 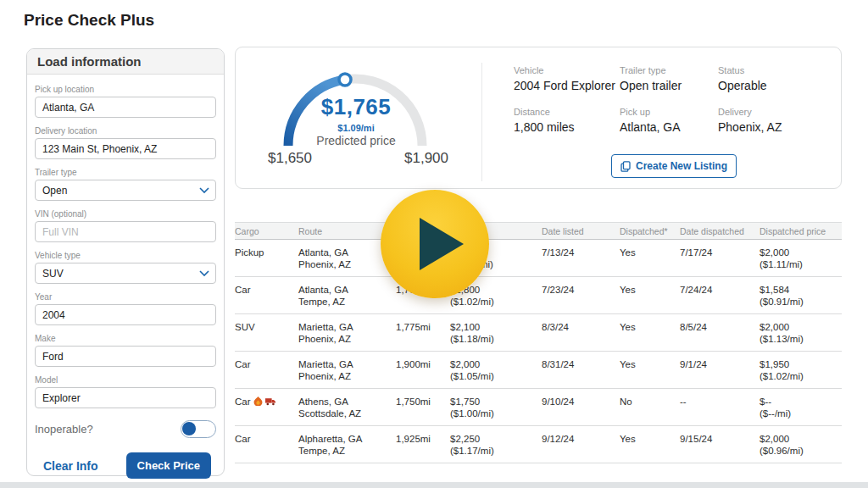 I want to click on trailer-detail-label: Trailer type, so click(x=669, y=70).